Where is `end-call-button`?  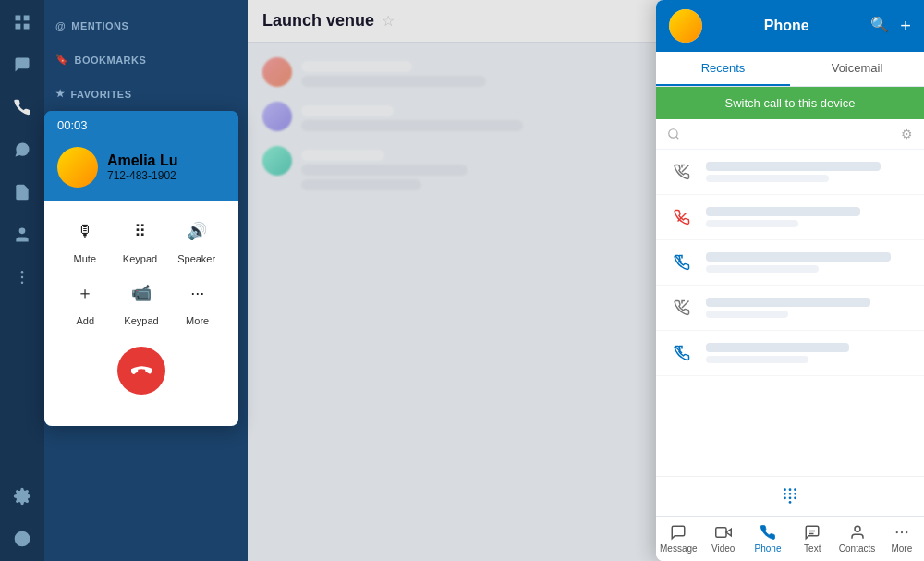 end-call-button is located at coordinates (141, 371).